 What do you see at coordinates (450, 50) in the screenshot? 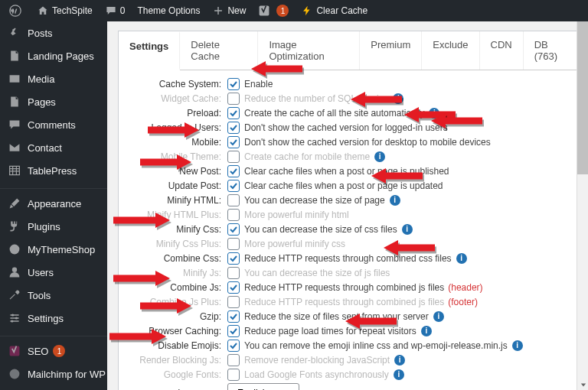
I see `tab-exclude: Exclude` at bounding box center [450, 50].